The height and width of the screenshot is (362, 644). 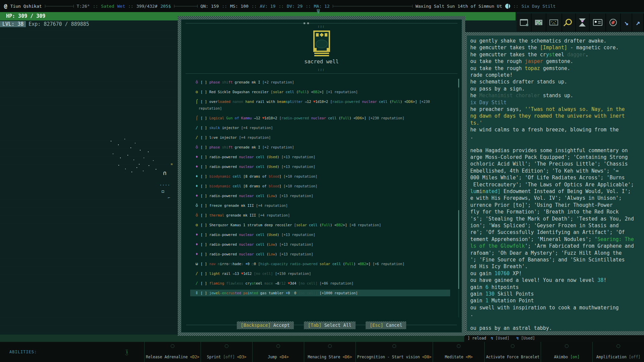 What do you see at coordinates (320, 274) in the screenshot?
I see `donation-item: ∕[ ]light rail →13 ♥1d12 [no cell] [+150…` at bounding box center [320, 274].